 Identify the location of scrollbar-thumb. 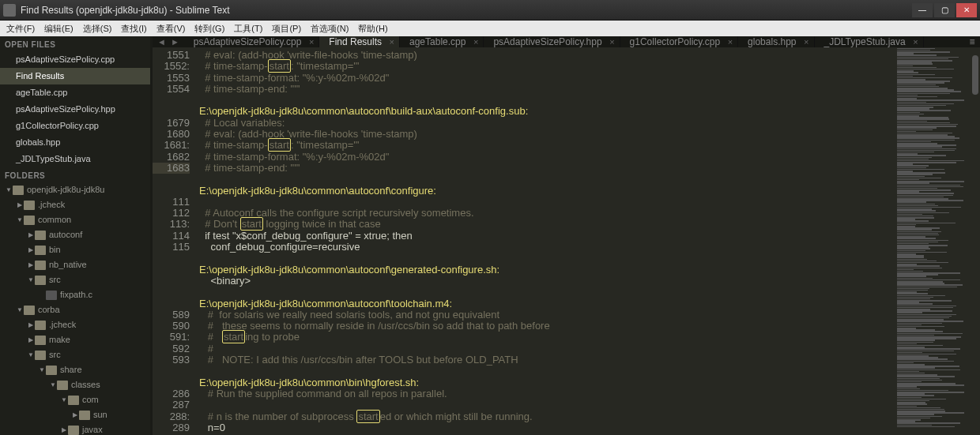
(975, 75).